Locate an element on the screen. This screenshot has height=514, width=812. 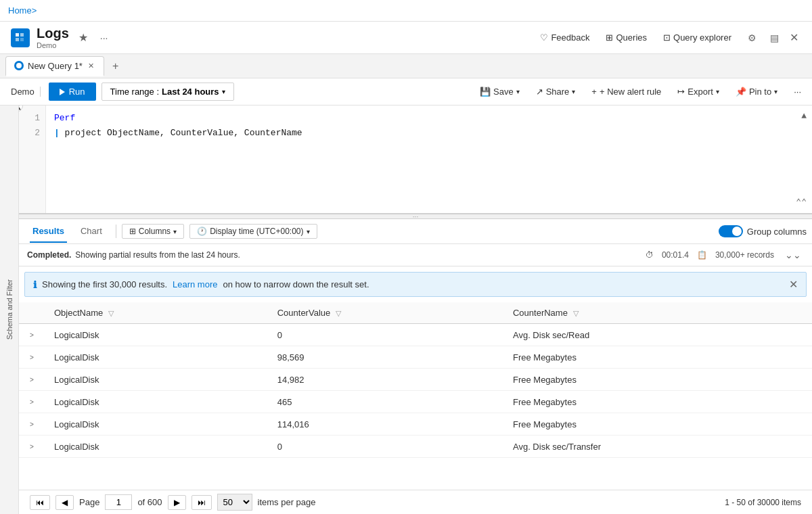
cell-counter-value: 98,569 is located at coordinates (387, 357).